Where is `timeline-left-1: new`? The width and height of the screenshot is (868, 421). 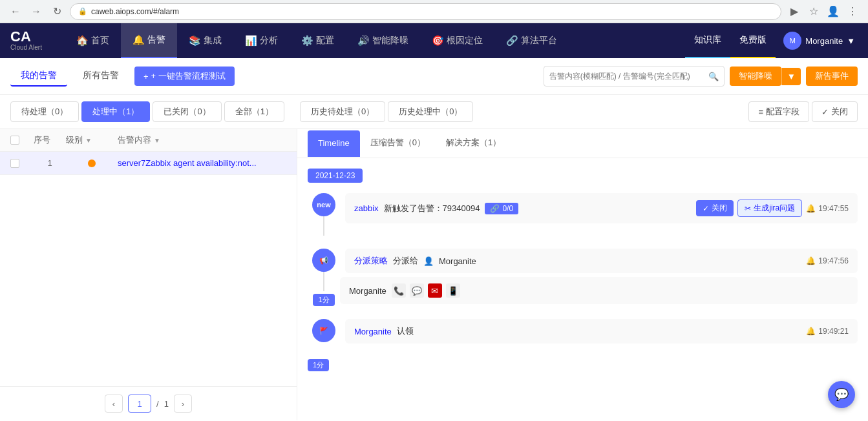 timeline-left-1: new is located at coordinates (324, 214).